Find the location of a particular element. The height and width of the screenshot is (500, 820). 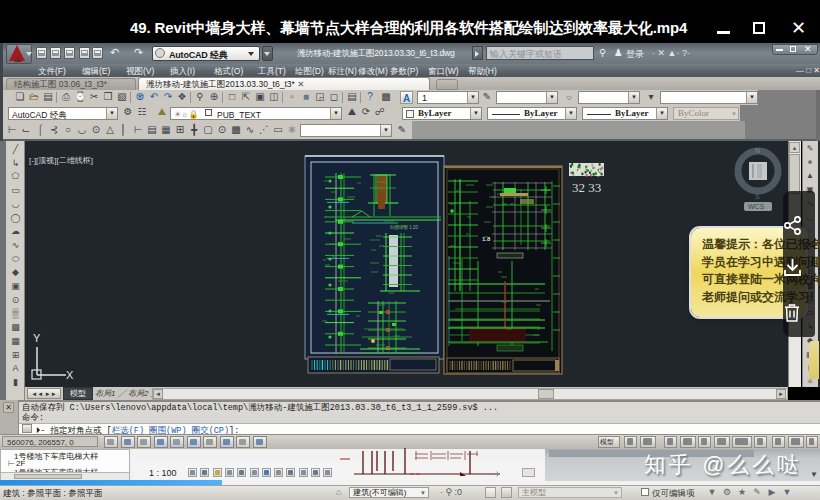

svg-text: WCS is located at coordinates (756, 206).